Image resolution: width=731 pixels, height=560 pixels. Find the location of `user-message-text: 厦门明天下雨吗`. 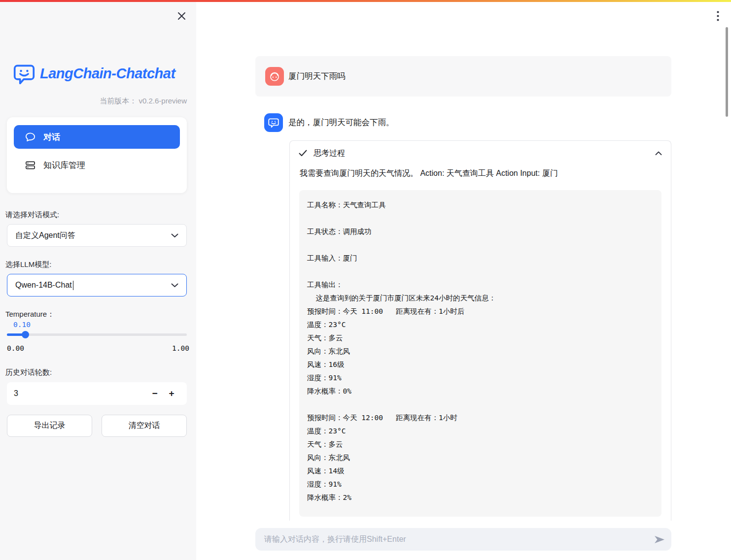

user-message-text: 厦门明天下雨吗 is located at coordinates (317, 76).